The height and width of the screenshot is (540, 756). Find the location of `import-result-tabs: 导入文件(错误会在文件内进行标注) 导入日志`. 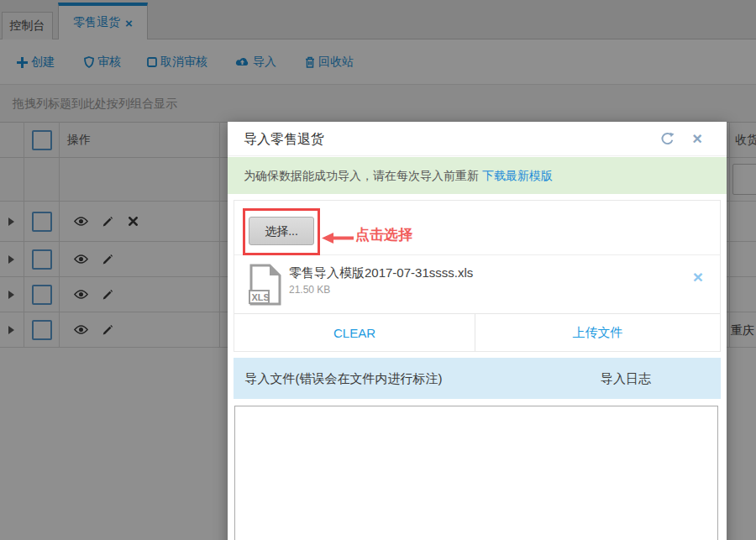

import-result-tabs: 导入文件(错误会在文件内进行标注) 导入日志 is located at coordinates (477, 378).